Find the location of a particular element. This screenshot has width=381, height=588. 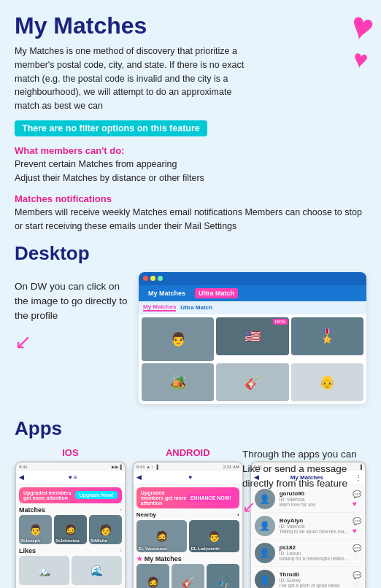

match-2-avatar: 👤 is located at coordinates (265, 526).